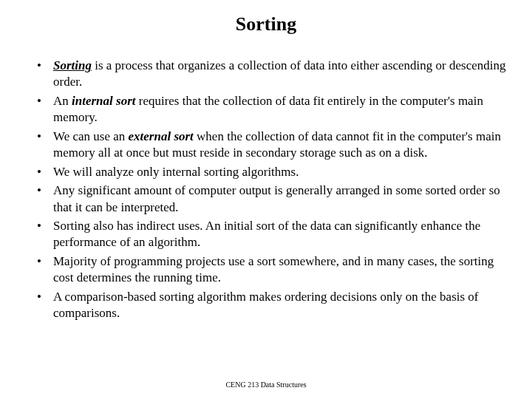 The image size is (532, 399). I want to click on bullet-text: internal sort, so click(103, 100).